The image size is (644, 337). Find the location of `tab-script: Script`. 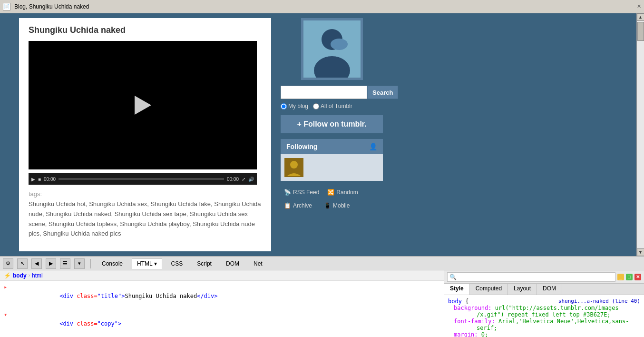

tab-script: Script is located at coordinates (205, 264).